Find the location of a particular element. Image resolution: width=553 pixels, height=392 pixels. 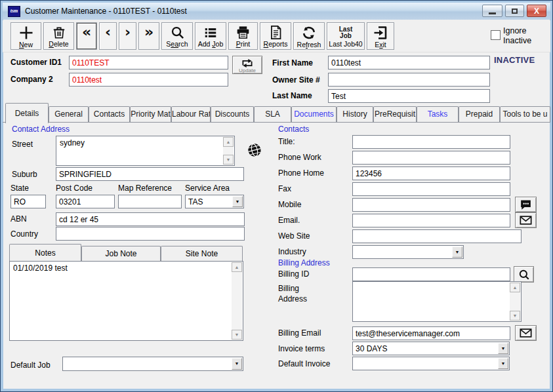

fax-input is located at coordinates (432, 189).